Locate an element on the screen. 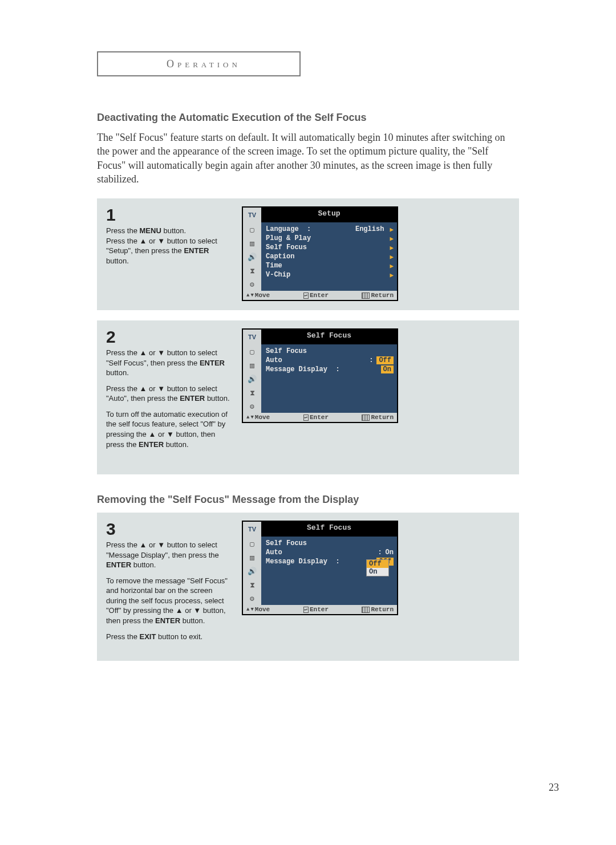 The image size is (616, 845). osd1-plug-row: Plug & Play▶ is located at coordinates (330, 238).